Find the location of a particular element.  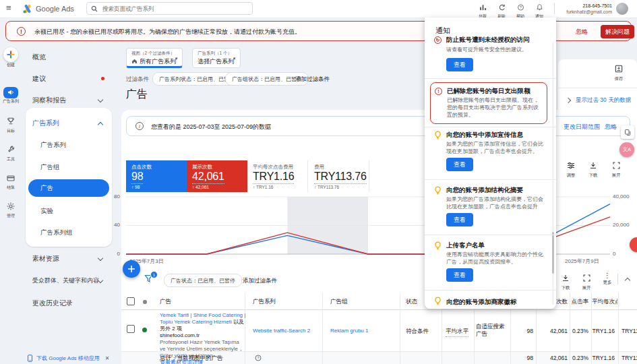

notification-3-view-button: 查看 is located at coordinates (460, 164).